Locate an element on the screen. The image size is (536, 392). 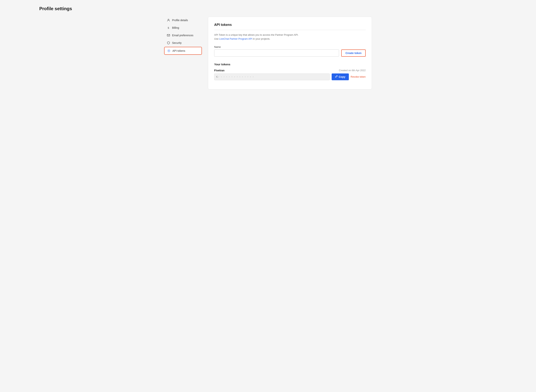
email-icon is located at coordinates (168, 35).